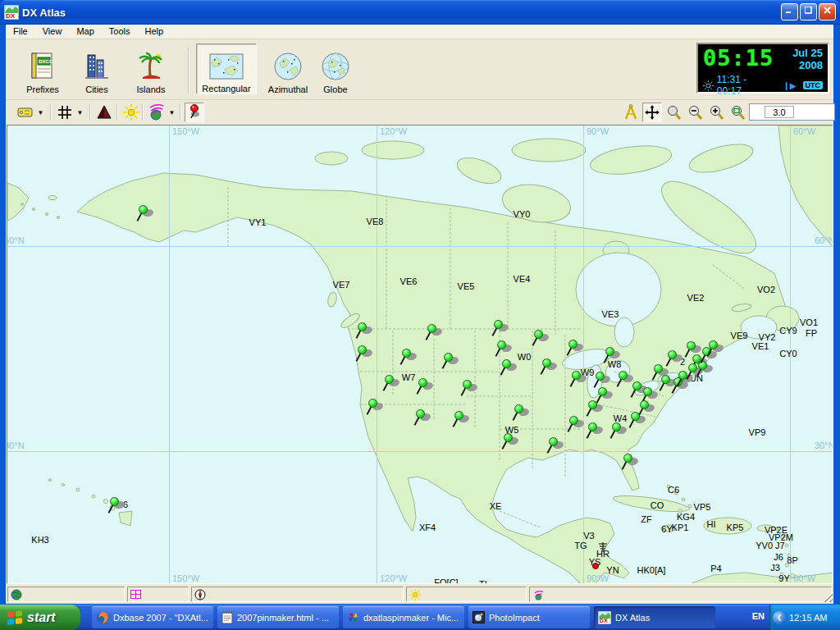  What do you see at coordinates (446, 581) in the screenshot?
I see `prefix-label-FO[C]: FO[C]` at bounding box center [446, 581].